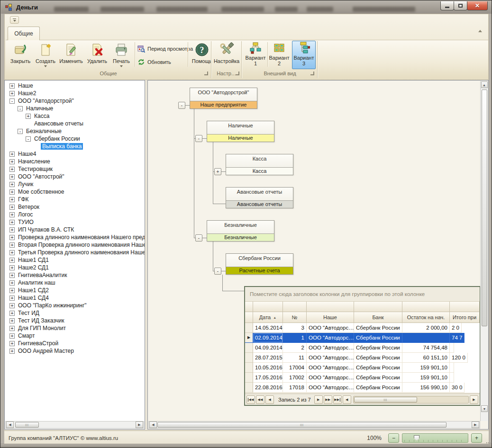 The width and height of the screenshot is (492, 448). Describe the element at coordinates (20, 132) in the screenshot. I see `collapse-icon: -` at that location.